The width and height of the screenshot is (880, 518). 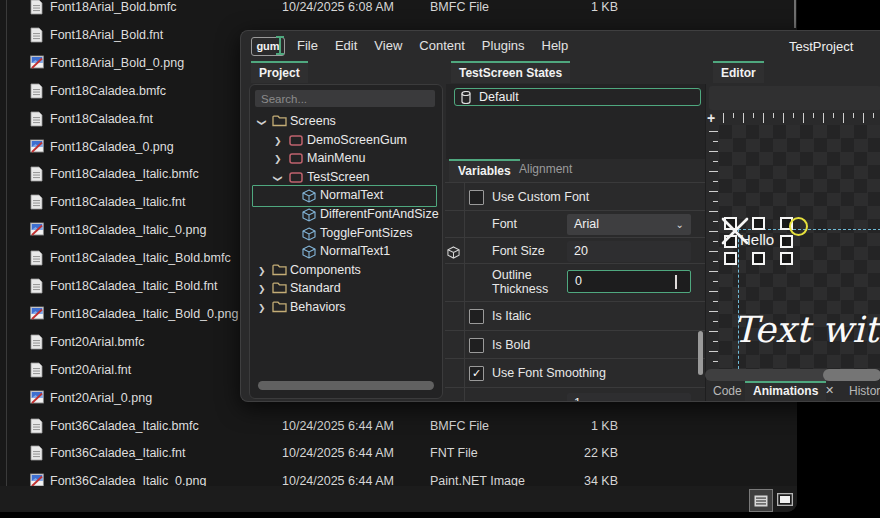 What do you see at coordinates (398, 8) in the screenshot?
I see `file-row: Font18Arial_Bold.bmfc10/24/2025 6:08 AMB…` at bounding box center [398, 8].